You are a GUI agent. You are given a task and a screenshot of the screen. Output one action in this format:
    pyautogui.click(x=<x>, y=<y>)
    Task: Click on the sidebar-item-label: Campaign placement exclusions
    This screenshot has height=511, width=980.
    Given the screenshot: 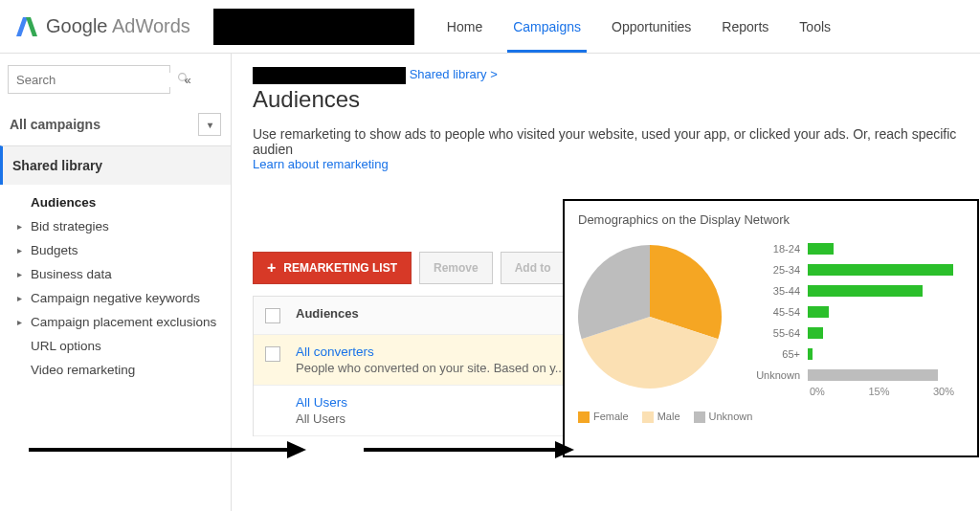 What is the action you would take?
    pyautogui.click(x=123, y=322)
    